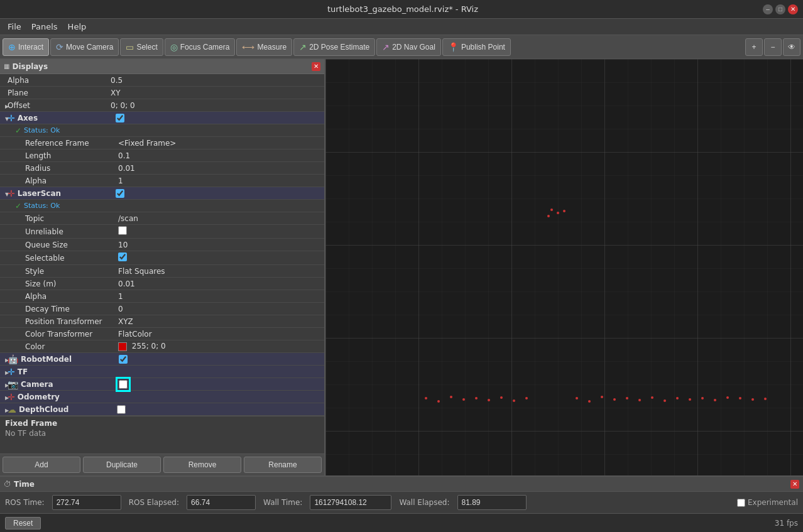  Describe the element at coordinates (65, 232) in the screenshot. I see `unreliable-key: Unreliable` at that location.